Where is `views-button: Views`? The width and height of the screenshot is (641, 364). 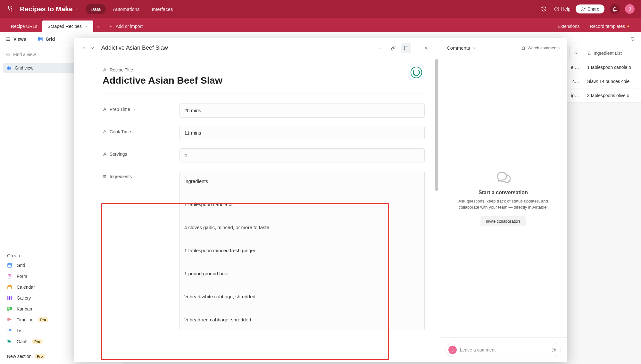 views-button: Views is located at coordinates (16, 39).